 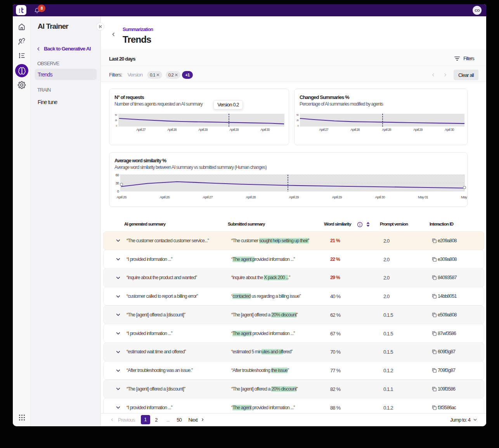 I want to click on svg-text: 30, so click(x=117, y=183).